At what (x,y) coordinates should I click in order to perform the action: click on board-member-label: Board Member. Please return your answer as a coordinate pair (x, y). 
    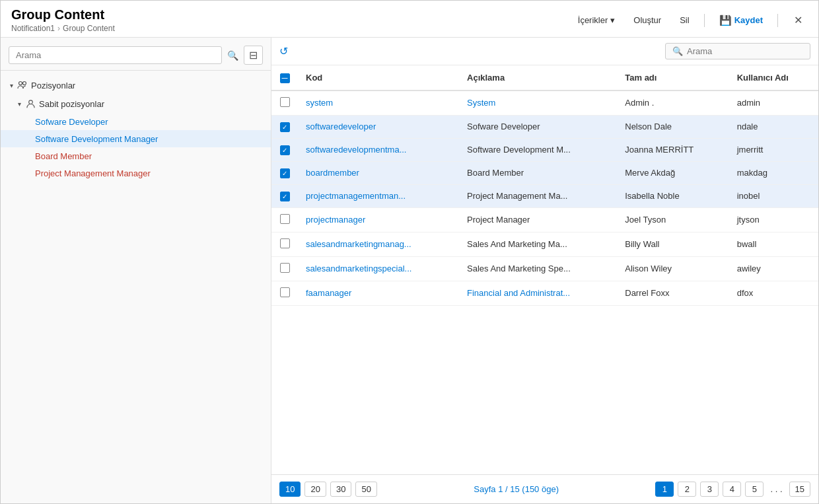
    Looking at the image, I should click on (63, 156).